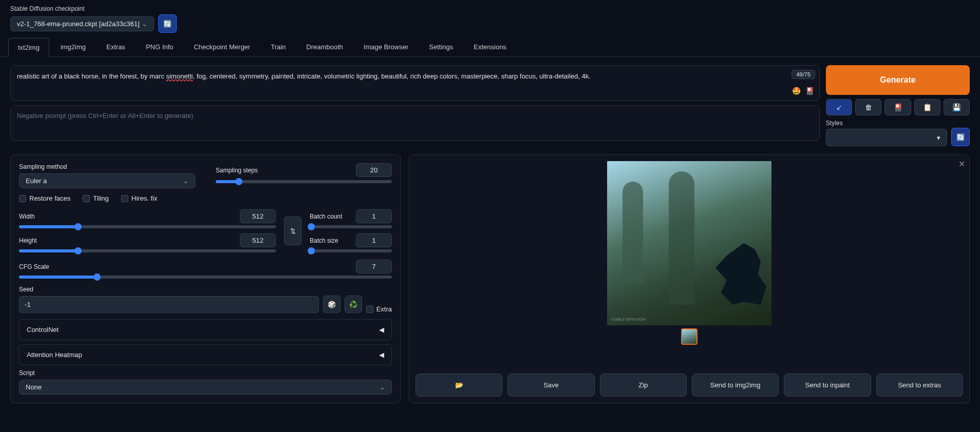 The image size is (980, 432). I want to click on folder-icon: 📂, so click(459, 385).